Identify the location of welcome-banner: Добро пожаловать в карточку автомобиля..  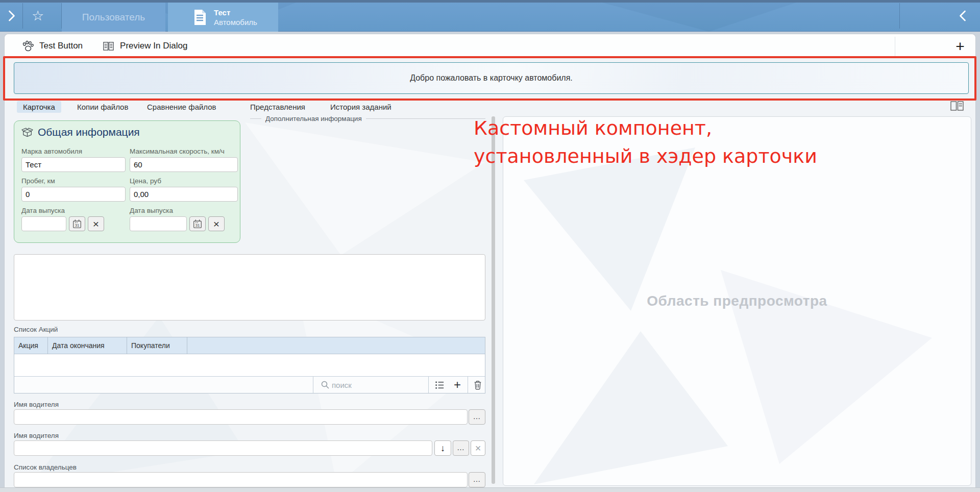
(491, 78).